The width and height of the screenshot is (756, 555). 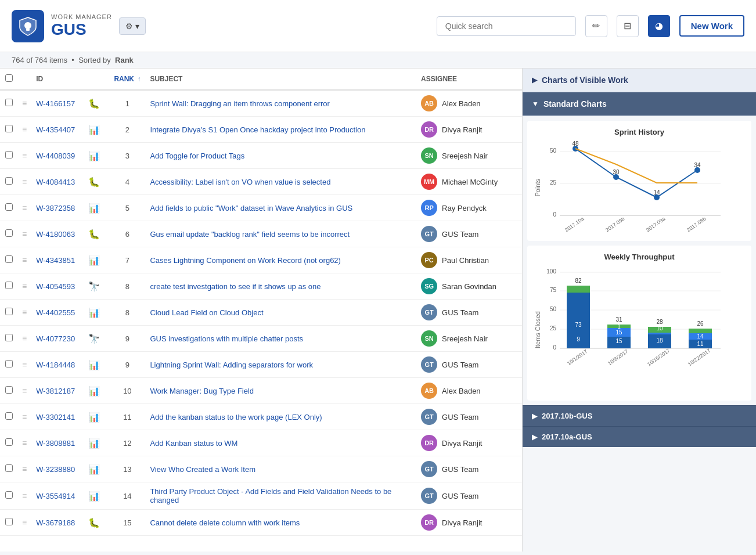 What do you see at coordinates (9, 79) in the screenshot?
I see `select-all-header` at bounding box center [9, 79].